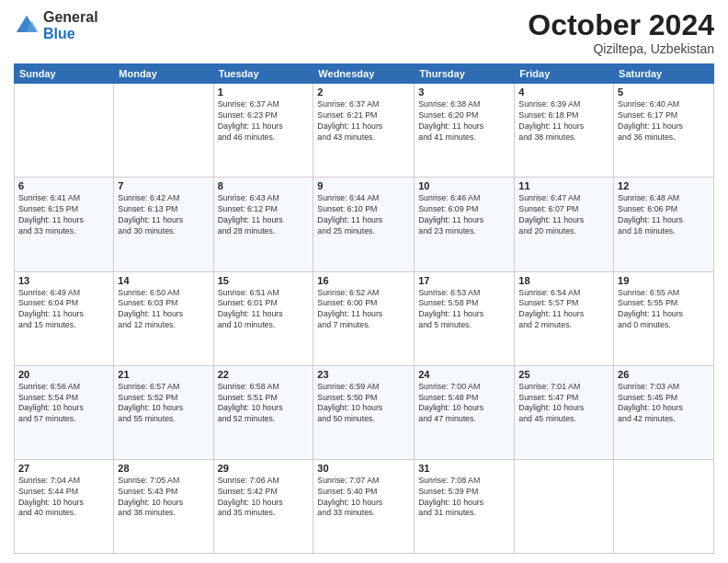 Image resolution: width=728 pixels, height=563 pixels. What do you see at coordinates (264, 92) in the screenshot?
I see `day-number: 1` at bounding box center [264, 92].